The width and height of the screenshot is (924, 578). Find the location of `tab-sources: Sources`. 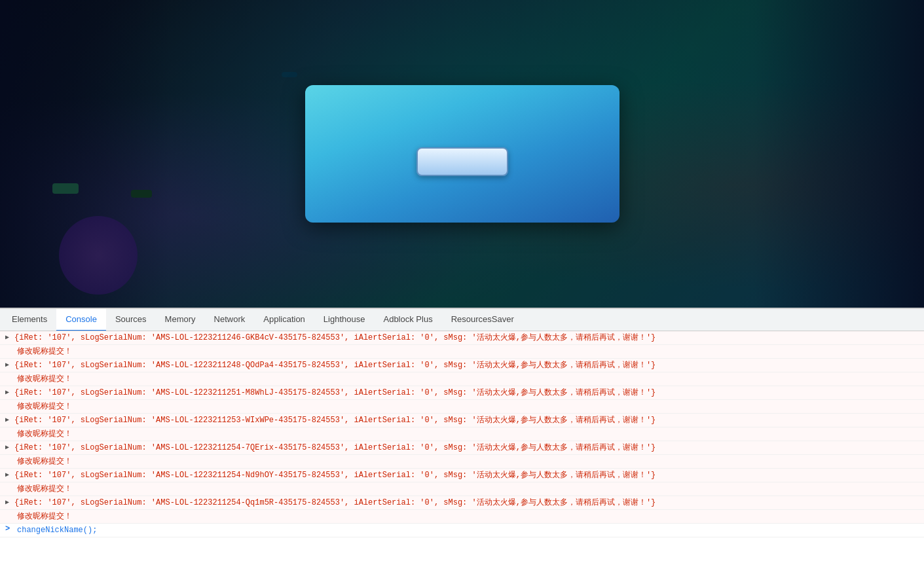

tab-sources: Sources is located at coordinates (131, 320).